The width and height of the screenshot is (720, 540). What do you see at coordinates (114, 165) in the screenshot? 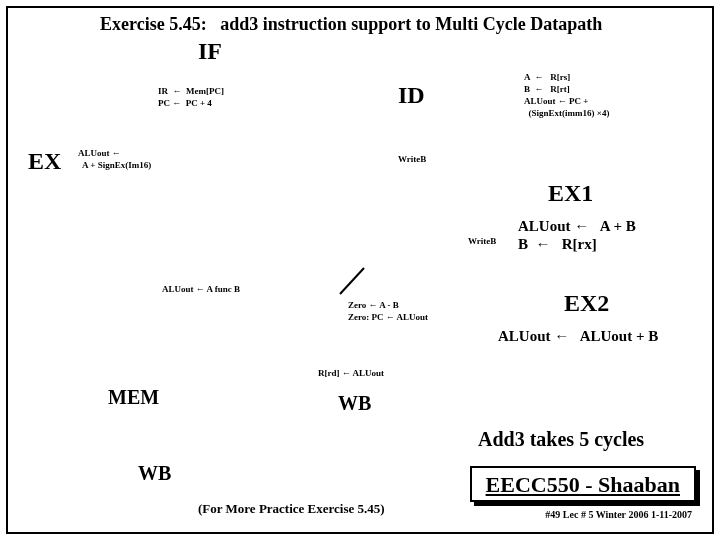
I see `ex-line2: A + SignEx(Im16)` at bounding box center [114, 165].